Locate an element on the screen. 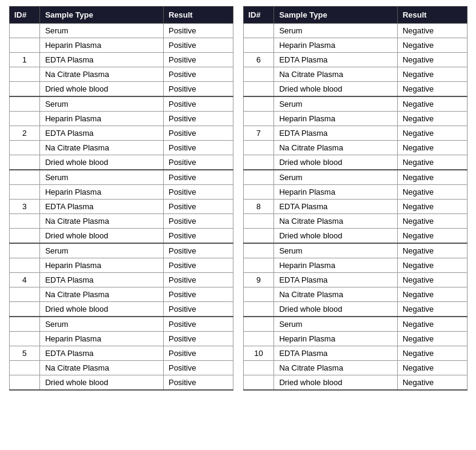 The image size is (476, 450). table-row: 3EDTA PlasmaPositive is located at coordinates (121, 207).